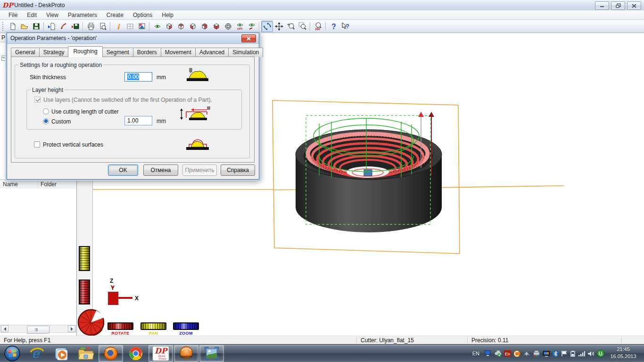  What do you see at coordinates (83, 15) in the screenshot?
I see `menu-parameters: Parameters` at bounding box center [83, 15].